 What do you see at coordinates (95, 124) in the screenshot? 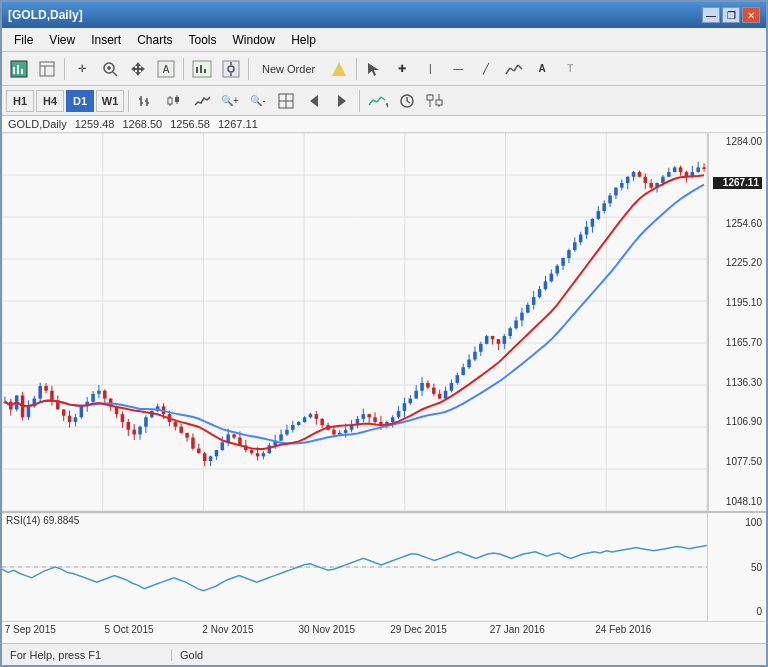
I see `chart-open: 1259.48` at bounding box center [95, 124].